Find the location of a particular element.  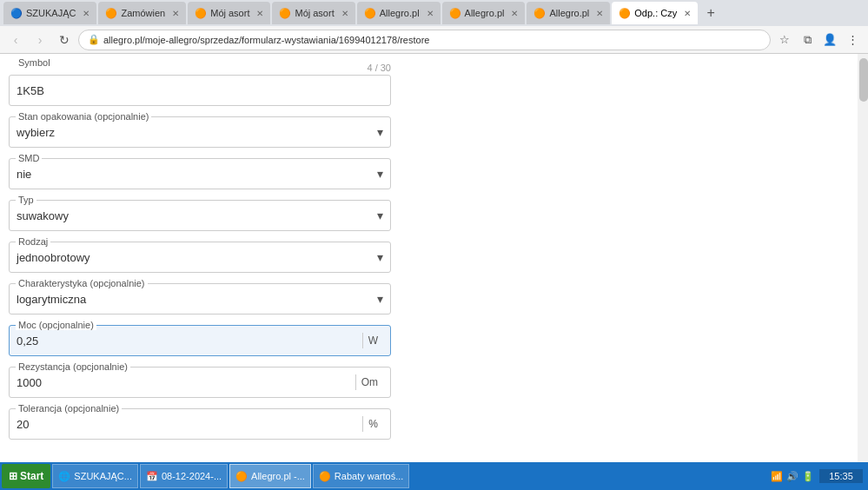

field-symbol: 4 / 30 Symbol 1K5B is located at coordinates (200, 84).